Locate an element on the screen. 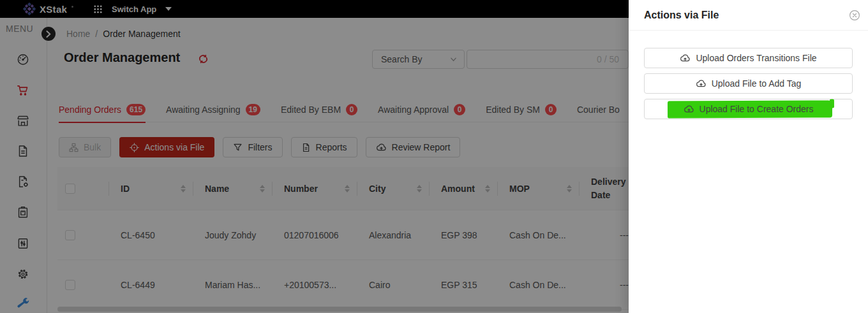  upload-file-to-create-orders-button: Upload File to Create Orders is located at coordinates (748, 109).